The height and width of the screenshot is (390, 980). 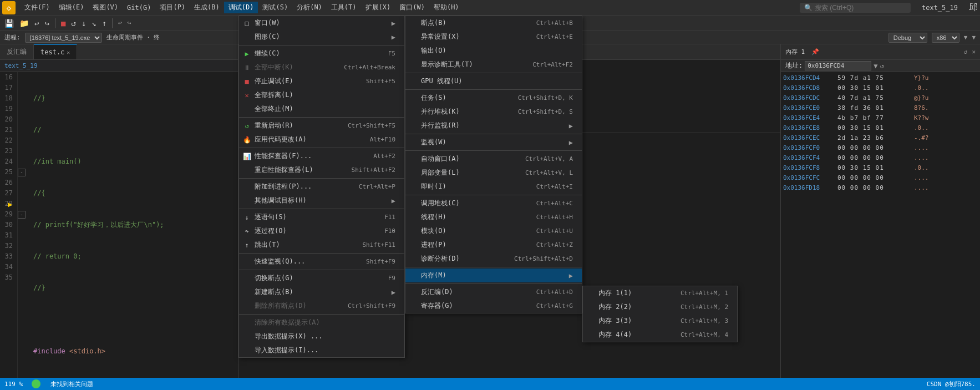 What do you see at coordinates (494, 245) in the screenshot?
I see `menu-win-processes: 进程(P) Ctrl+Alt+Z` at bounding box center [494, 245].